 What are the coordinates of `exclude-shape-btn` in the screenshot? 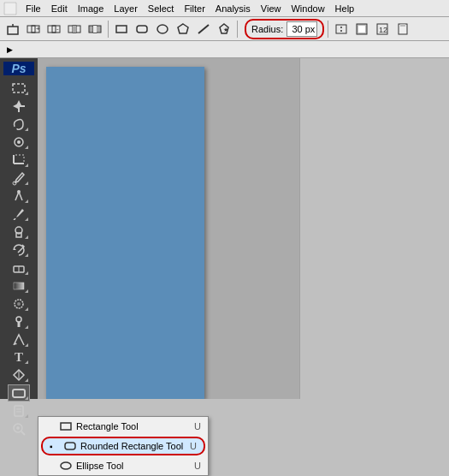 It's located at (95, 29).